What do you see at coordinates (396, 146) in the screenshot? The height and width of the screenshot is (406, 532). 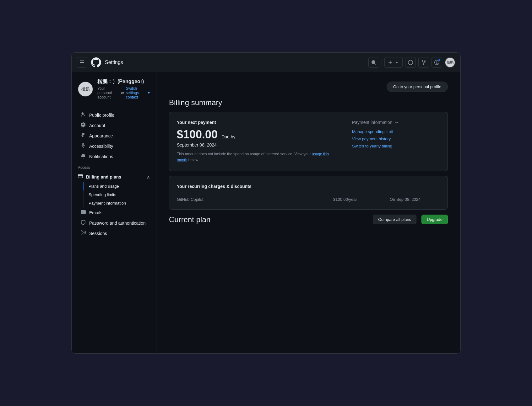 I see `switch-yearly-billing-link: Switch to yearly billing` at bounding box center [396, 146].